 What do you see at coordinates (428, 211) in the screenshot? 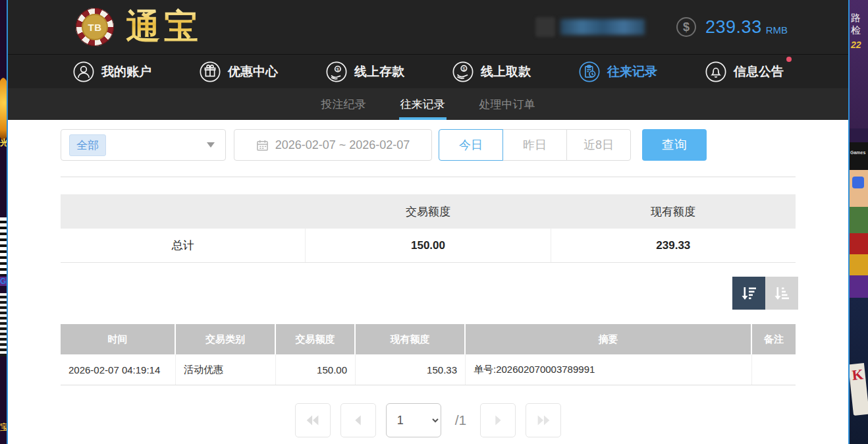
I see `summary-header-row: 交易额度 现有额度` at bounding box center [428, 211].